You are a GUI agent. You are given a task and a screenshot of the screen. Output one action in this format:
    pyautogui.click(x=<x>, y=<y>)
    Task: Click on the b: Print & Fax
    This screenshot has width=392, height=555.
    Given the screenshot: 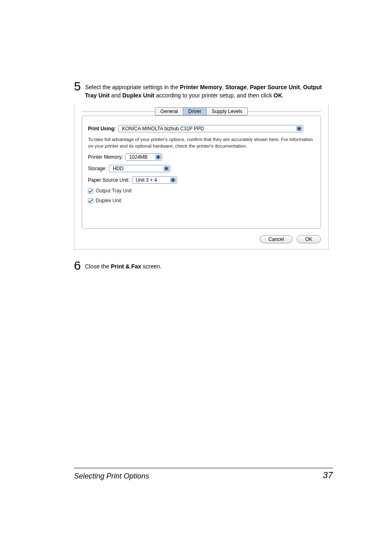 What is the action you would take?
    pyautogui.click(x=126, y=266)
    